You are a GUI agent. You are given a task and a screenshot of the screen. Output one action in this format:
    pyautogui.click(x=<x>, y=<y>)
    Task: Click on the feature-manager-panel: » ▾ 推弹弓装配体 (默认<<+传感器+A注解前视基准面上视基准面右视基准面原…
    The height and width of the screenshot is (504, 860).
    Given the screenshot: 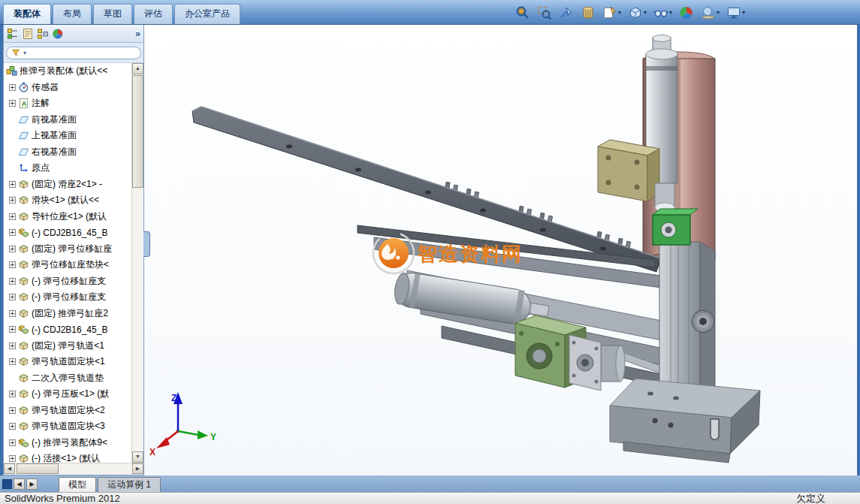 What is the action you would take?
    pyautogui.click(x=74, y=249)
    